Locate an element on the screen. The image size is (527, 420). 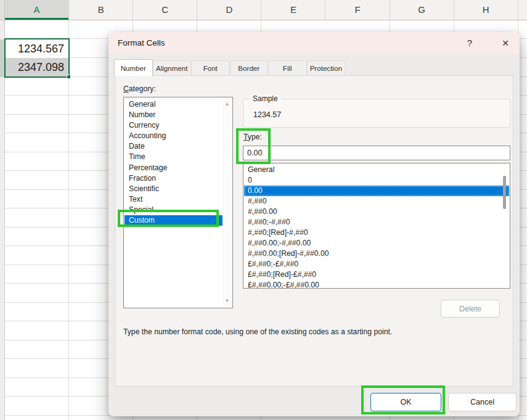
selection-border is located at coordinates (37, 58).